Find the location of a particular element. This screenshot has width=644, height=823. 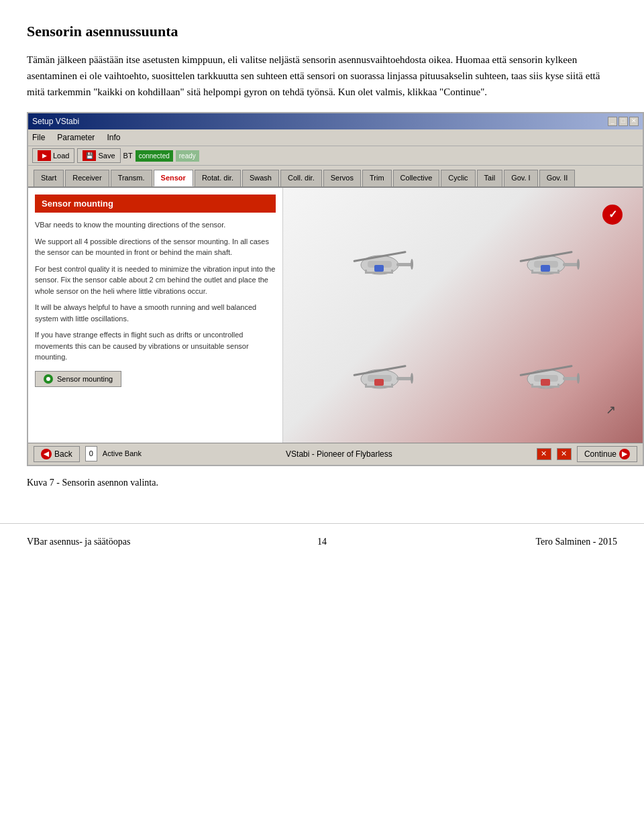

page-title: Sensorin asennussuunta is located at coordinates (322, 31).